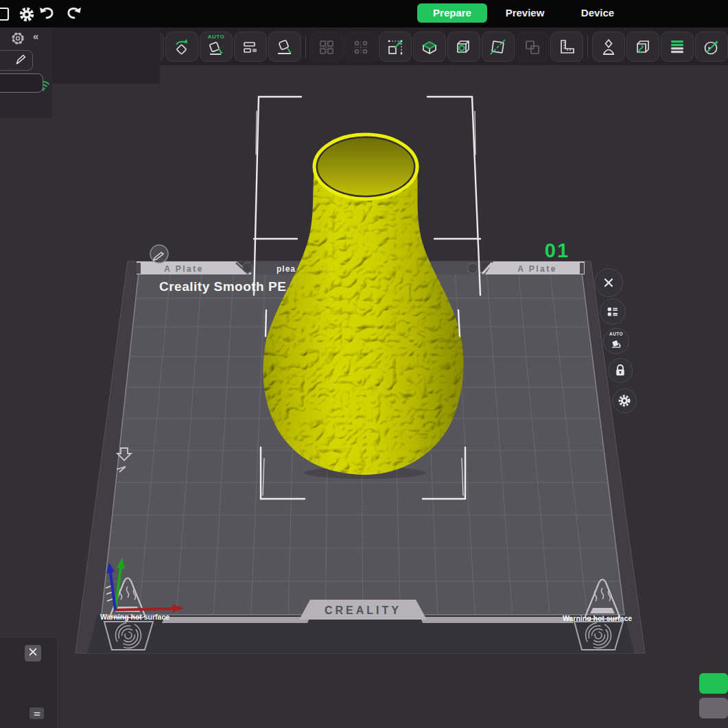 The width and height of the screenshot is (728, 728). I want to click on layer-height-icon, so click(677, 47).